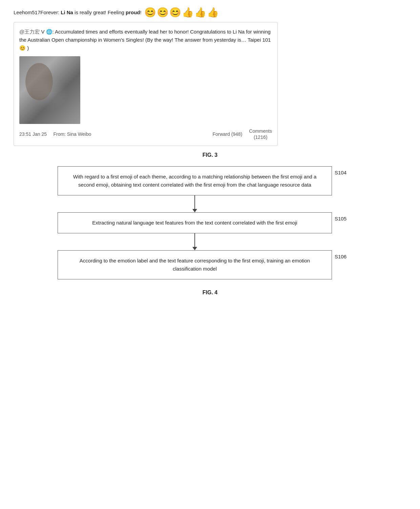  I want to click on username-text: Leehom517Forever, so click(36, 12).